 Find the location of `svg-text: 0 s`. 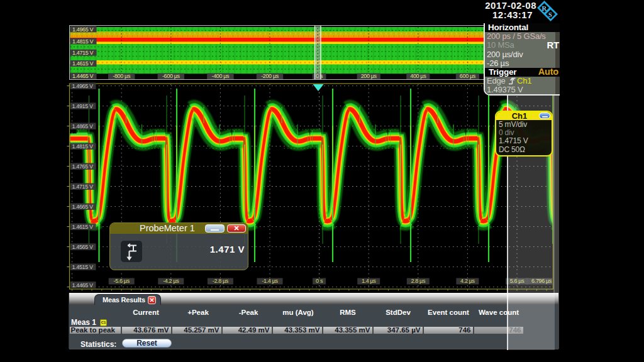

svg-text: 0 s is located at coordinates (319, 281).